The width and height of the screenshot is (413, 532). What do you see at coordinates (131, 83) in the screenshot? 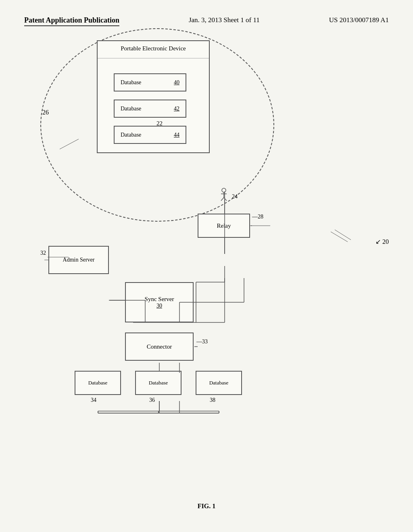
I see `db40-label: Database` at bounding box center [131, 83].